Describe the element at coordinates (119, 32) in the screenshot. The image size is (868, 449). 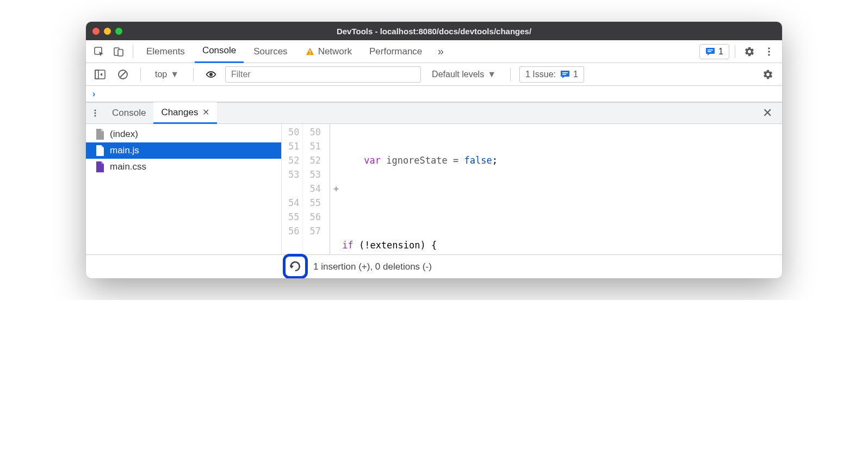
I see `zoom-window-button` at that location.